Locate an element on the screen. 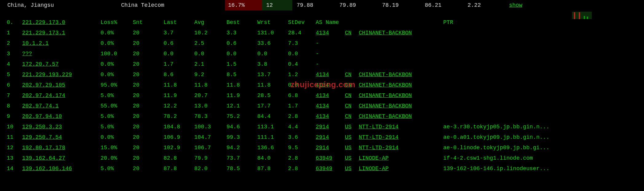 The image size is (644, 191). table-header-row: 0. 221.229.173.0 Loss% Snt Last Avg Best… is located at coordinates (322, 22).